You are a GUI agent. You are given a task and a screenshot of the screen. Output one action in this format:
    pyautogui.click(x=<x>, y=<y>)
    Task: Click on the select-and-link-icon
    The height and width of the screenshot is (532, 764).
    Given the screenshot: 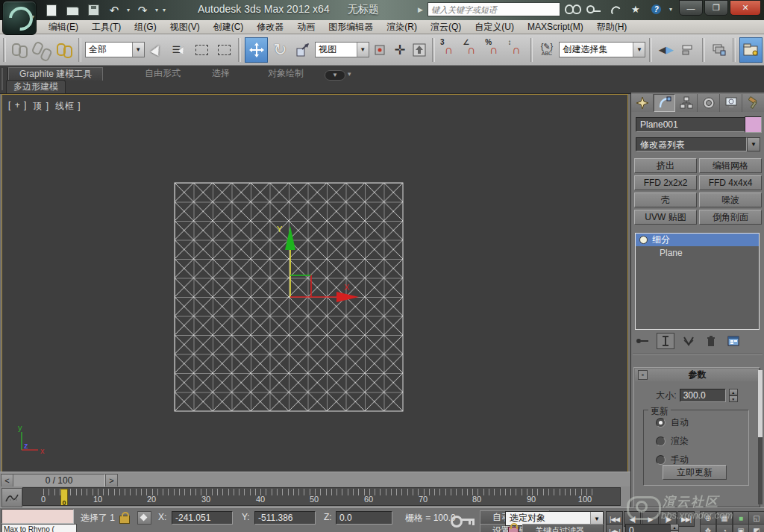 What is the action you would take?
    pyautogui.click(x=19, y=50)
    